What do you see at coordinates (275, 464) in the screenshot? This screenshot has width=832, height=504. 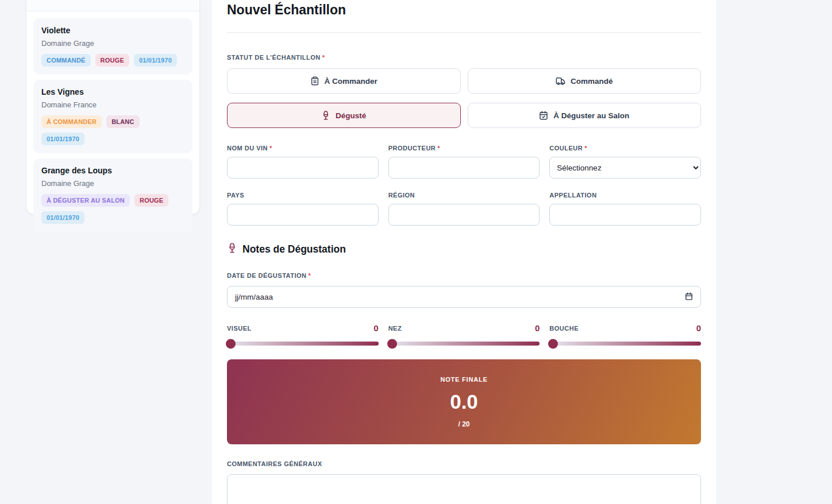 I see `comments-label: COMMENTAIRES GÉNÉRAUX` at bounding box center [275, 464].